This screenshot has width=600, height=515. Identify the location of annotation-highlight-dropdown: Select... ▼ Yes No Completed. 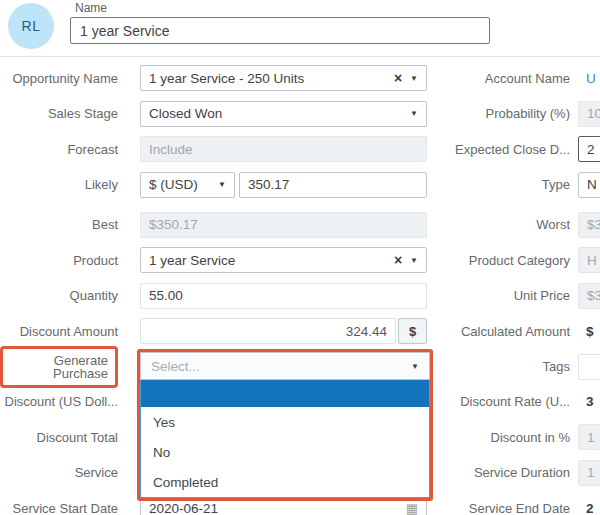
(285, 425).